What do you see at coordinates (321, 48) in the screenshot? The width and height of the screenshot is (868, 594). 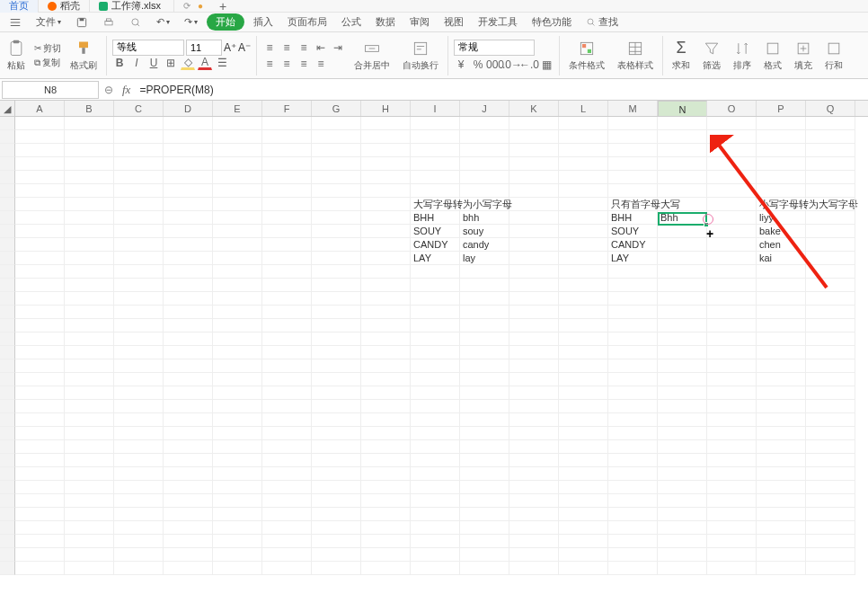 I see `indent-dec-icon: ⇤` at bounding box center [321, 48].